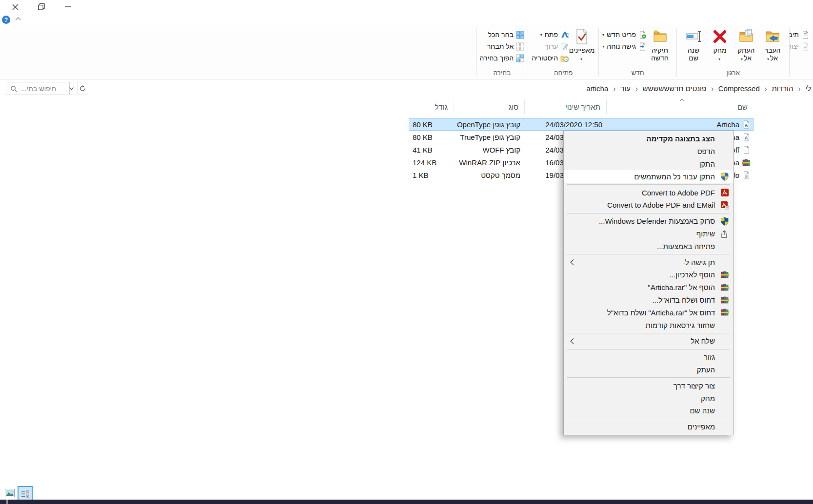  Describe the element at coordinates (649, 370) in the screenshot. I see `menu-item: העתק` at that location.